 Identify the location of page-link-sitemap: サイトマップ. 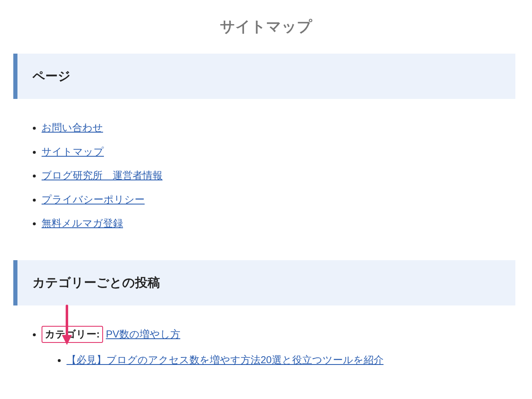
(73, 151).